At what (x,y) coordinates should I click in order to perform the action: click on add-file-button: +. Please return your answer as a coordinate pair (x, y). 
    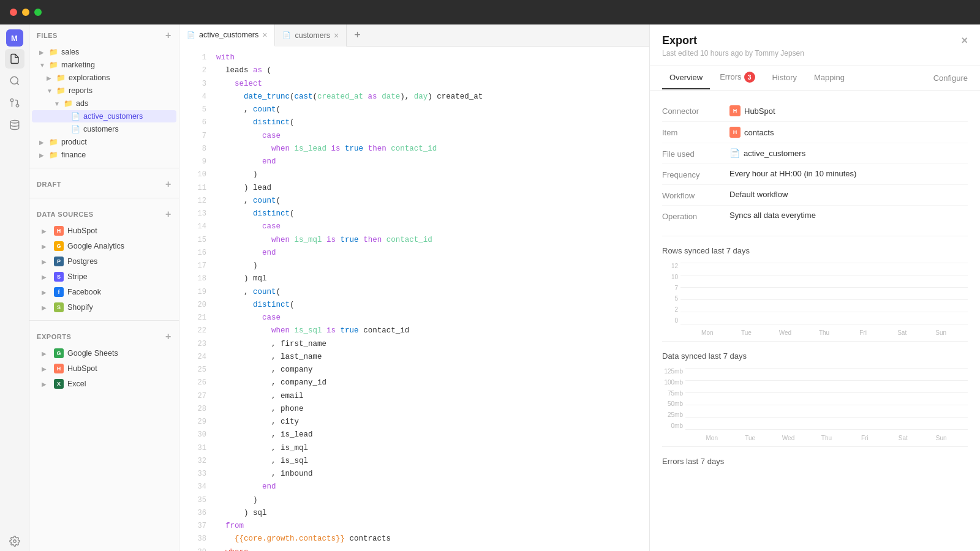
    Looking at the image, I should click on (168, 36).